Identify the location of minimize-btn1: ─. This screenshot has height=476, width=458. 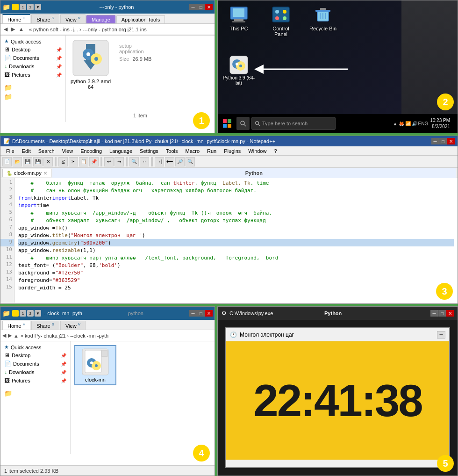
(193, 7).